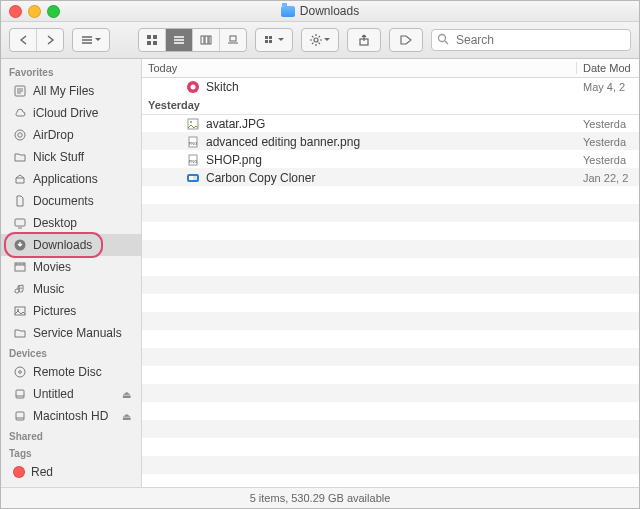  I want to click on arrange-dropdown, so click(274, 40).